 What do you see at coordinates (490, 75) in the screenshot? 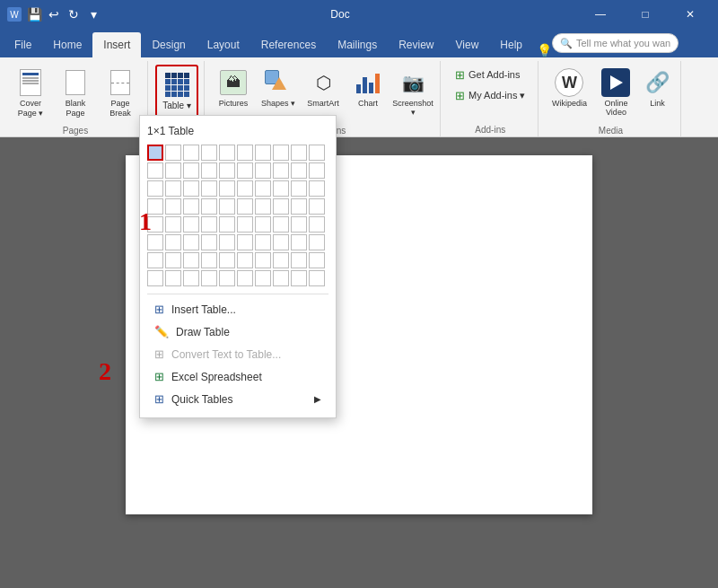
I see `get-addins-button: ⊞ Get Add-ins` at bounding box center [490, 75].